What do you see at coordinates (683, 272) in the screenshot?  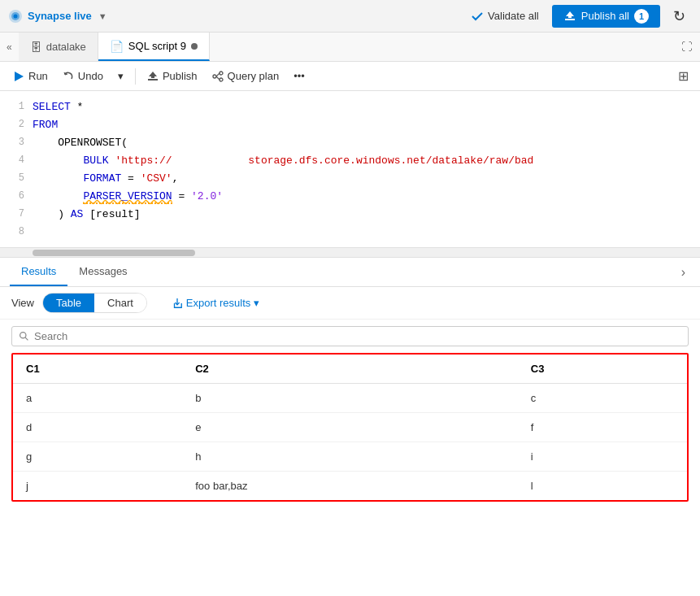 I see `chevron-icon: ›` at bounding box center [683, 272].